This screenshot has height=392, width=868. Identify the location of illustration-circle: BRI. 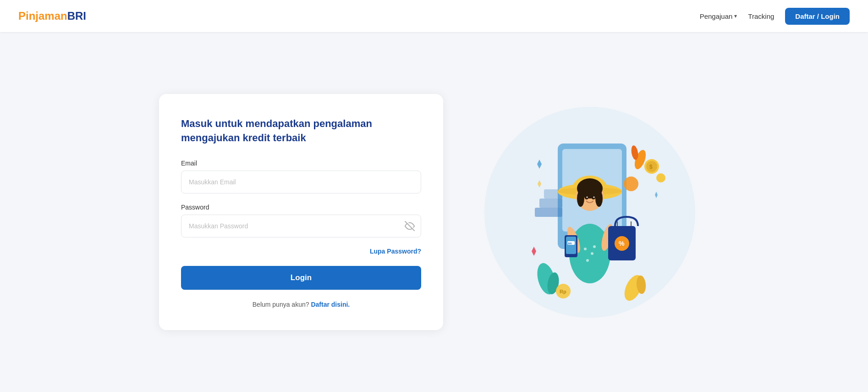
(590, 212).